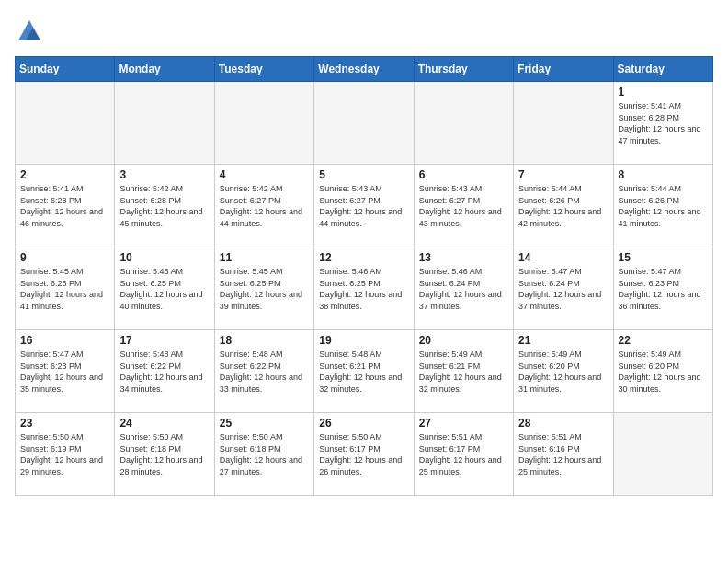 The image size is (728, 563). Describe the element at coordinates (65, 206) in the screenshot. I see `calendar-cell: 2Sunrise: 5:41 AM Sunset: 6:28 PM Daylig…` at that location.